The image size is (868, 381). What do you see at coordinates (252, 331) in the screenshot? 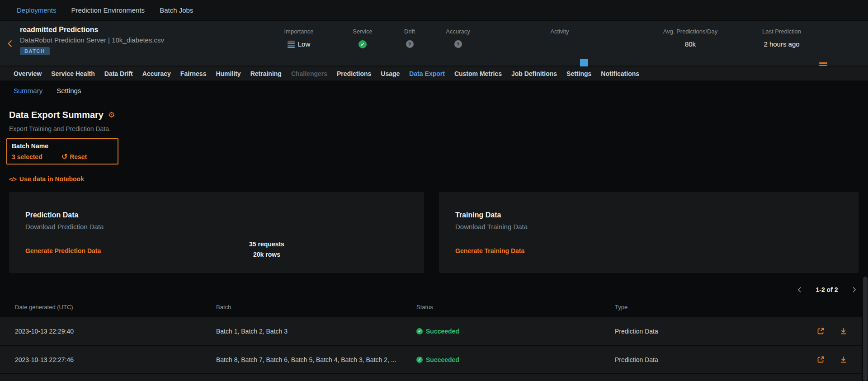
I see `row1-batch: Batch 1, Batch 2, Batch 3` at bounding box center [252, 331].